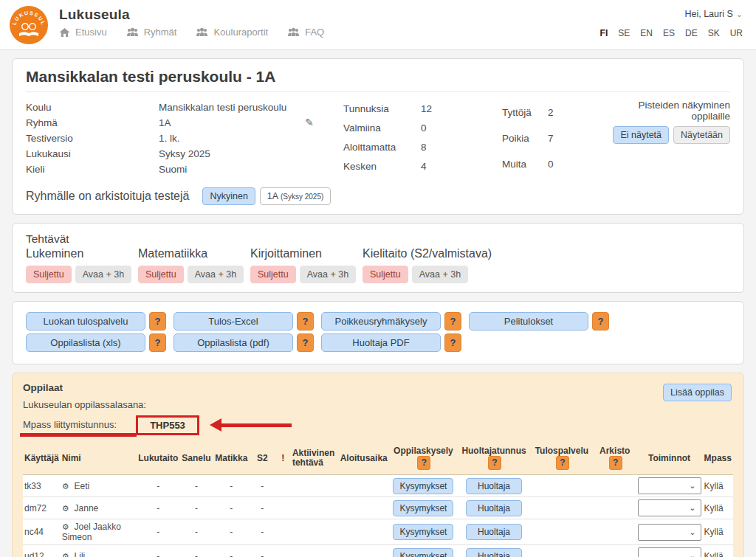 The height and width of the screenshot is (557, 756). What do you see at coordinates (691, 33) in the screenshot?
I see `language-de: DE` at bounding box center [691, 33].